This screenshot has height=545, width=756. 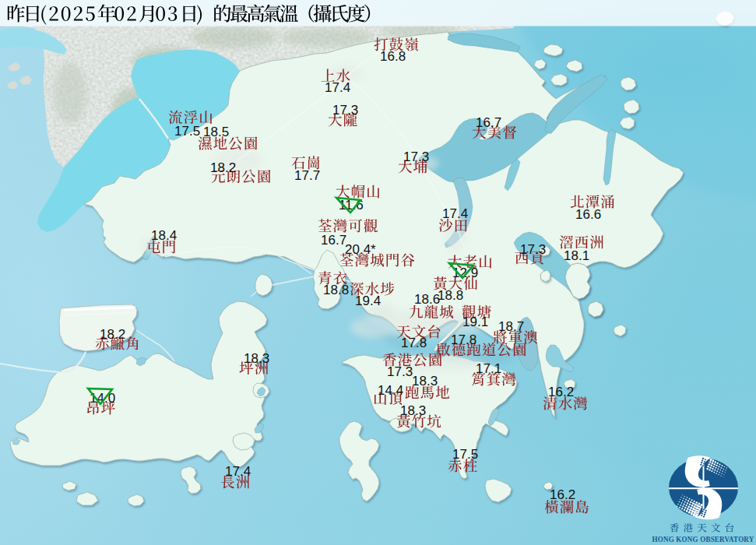 What do you see at coordinates (360, 249) in the screenshot?
I see `svg-text: 20.4*` at bounding box center [360, 249].